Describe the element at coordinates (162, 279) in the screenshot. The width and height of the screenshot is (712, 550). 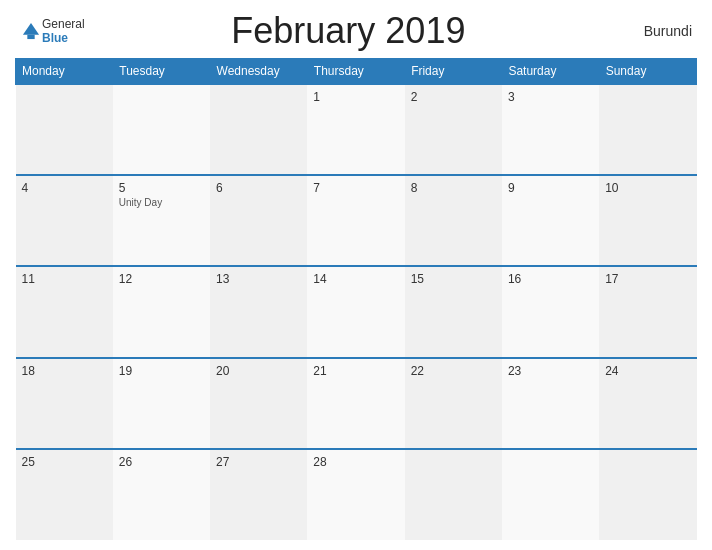
I see `day-number: 12` at that location.